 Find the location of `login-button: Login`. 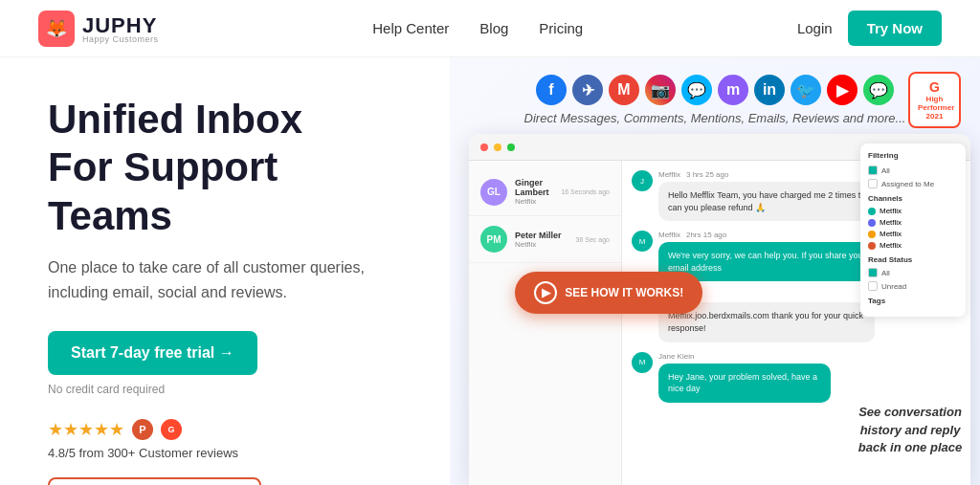

login-button: Login is located at coordinates (815, 29).